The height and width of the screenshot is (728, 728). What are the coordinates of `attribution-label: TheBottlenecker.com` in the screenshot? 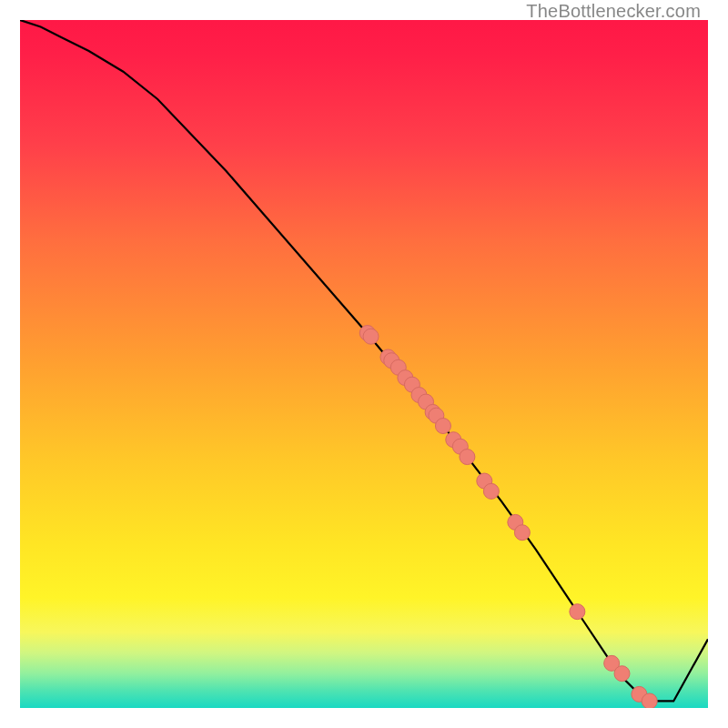 It's located at (613, 11).